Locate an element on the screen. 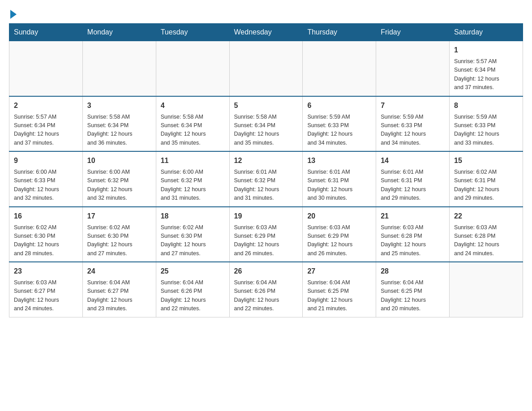 This screenshot has width=532, height=411. logo is located at coordinates (15, 14).